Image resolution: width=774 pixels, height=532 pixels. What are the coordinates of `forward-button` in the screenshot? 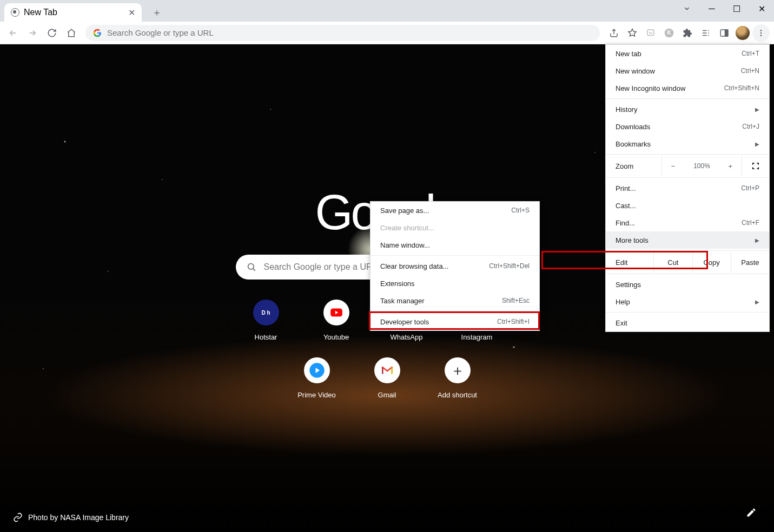 It's located at (32, 33).